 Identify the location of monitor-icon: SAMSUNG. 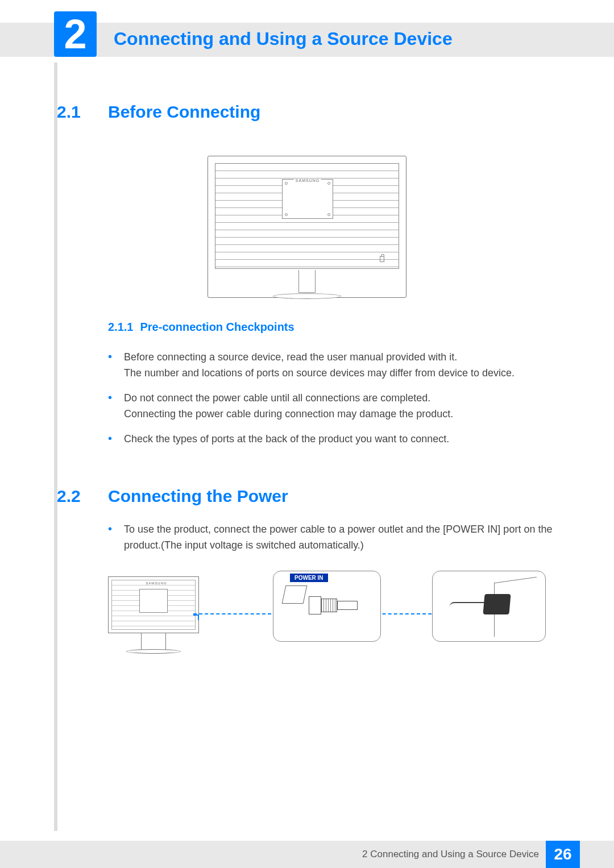
(156, 616).